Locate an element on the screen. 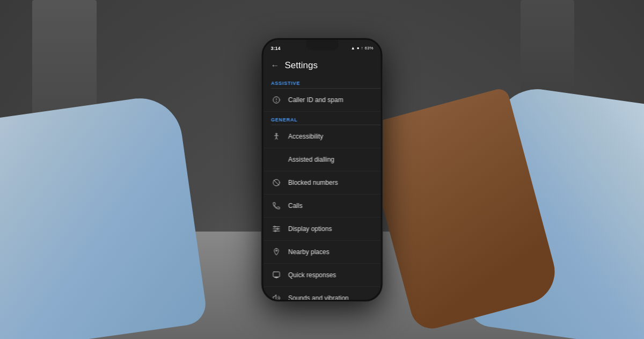 The width and height of the screenshot is (644, 339). calls-icon is located at coordinates (276, 206).